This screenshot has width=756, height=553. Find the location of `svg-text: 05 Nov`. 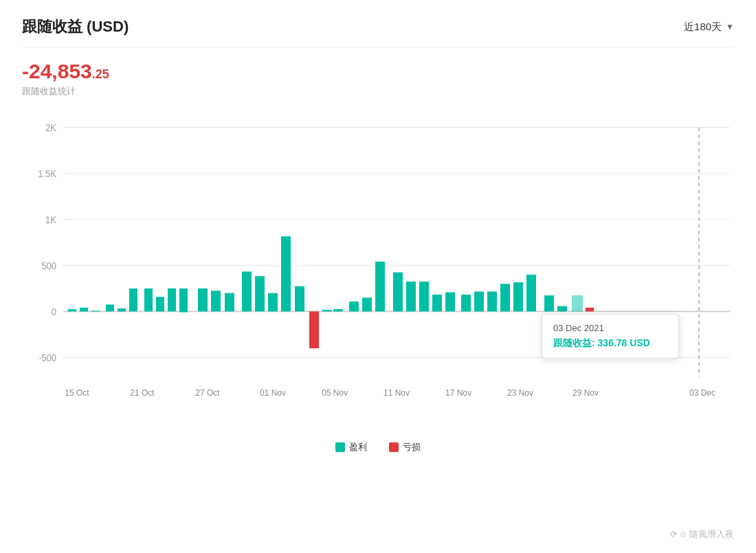

svg-text: 05 Nov is located at coordinates (335, 393).